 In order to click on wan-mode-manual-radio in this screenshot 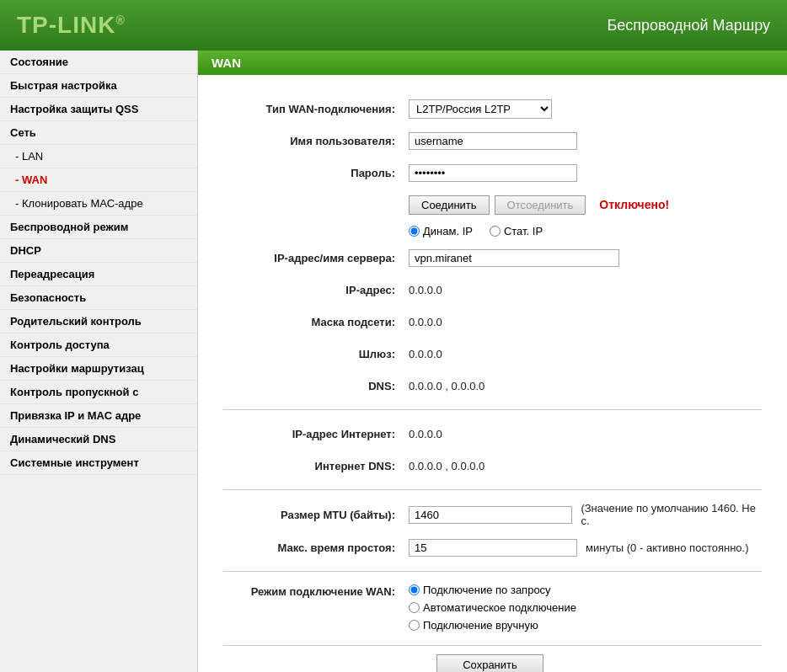, I will do `click(415, 625)`.